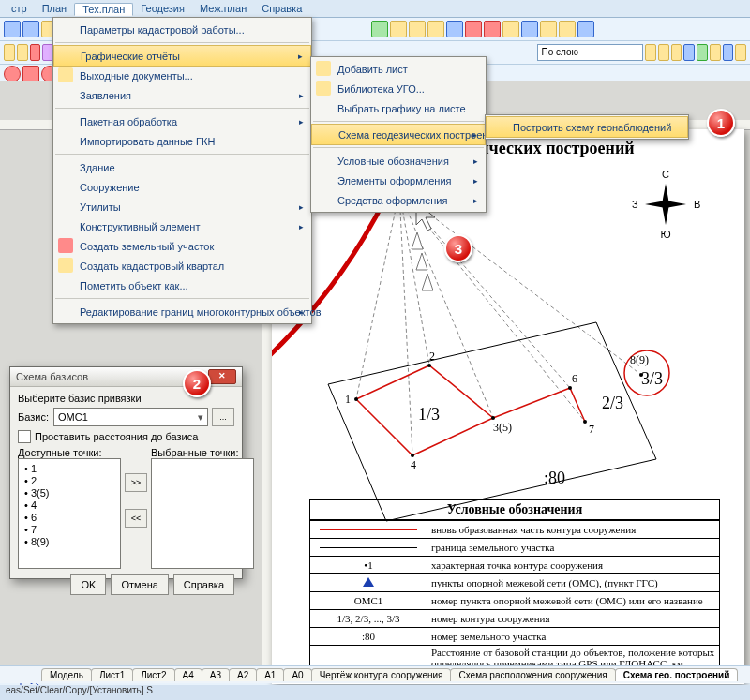 This screenshot has width=750, height=700. Describe the element at coordinates (398, 109) in the screenshot. I see `menu-item: Выбрать графику на листе` at that location.